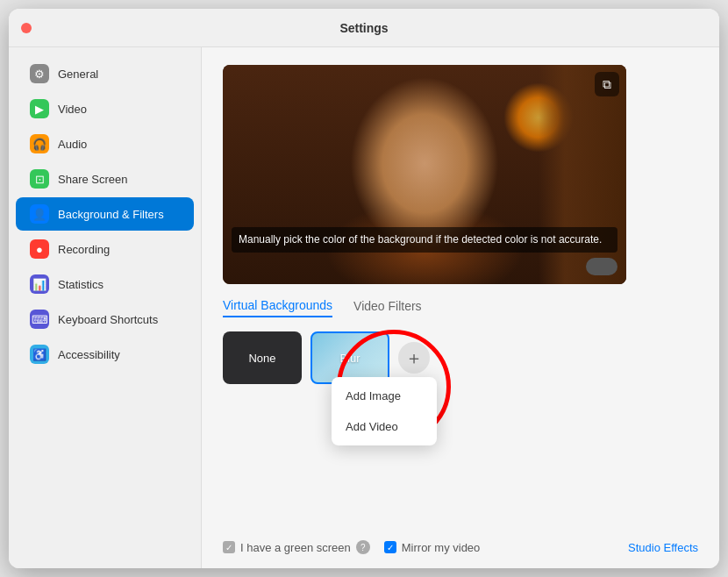 This screenshot has height=577, width=728. What do you see at coordinates (39, 74) in the screenshot?
I see `general-icon: ⚙` at bounding box center [39, 74].